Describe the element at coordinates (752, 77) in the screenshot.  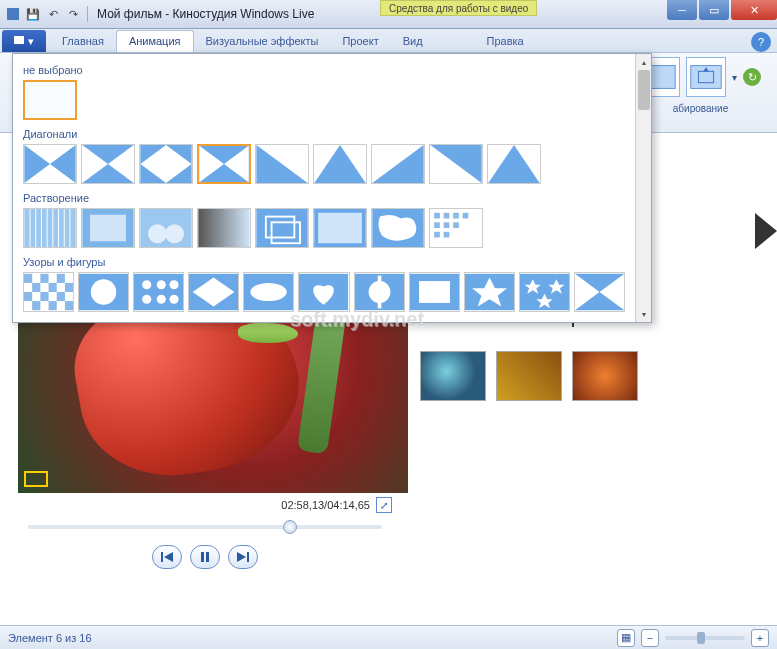
I see `apply-all-icon: ↻` at that location.